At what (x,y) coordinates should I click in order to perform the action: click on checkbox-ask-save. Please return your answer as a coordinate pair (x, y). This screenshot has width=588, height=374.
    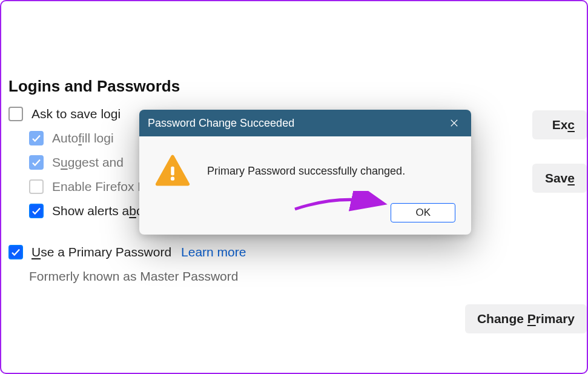
    Looking at the image, I should click on (16, 114).